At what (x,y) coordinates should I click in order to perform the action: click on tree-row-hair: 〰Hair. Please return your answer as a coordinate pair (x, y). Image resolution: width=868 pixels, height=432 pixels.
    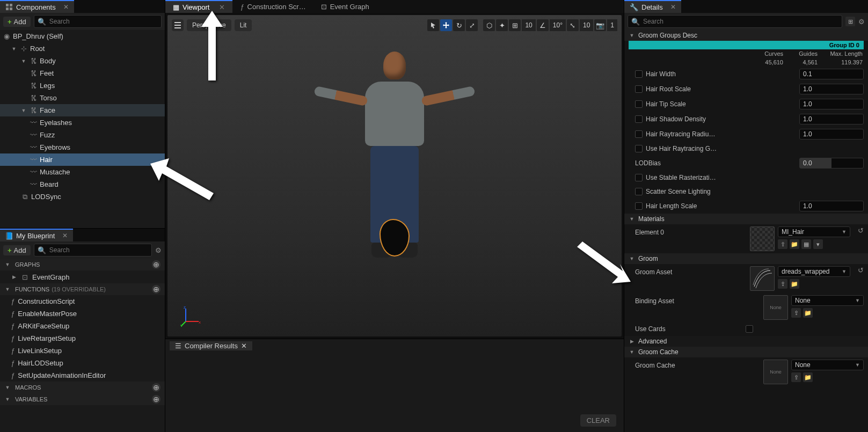
    Looking at the image, I should click on (83, 160).